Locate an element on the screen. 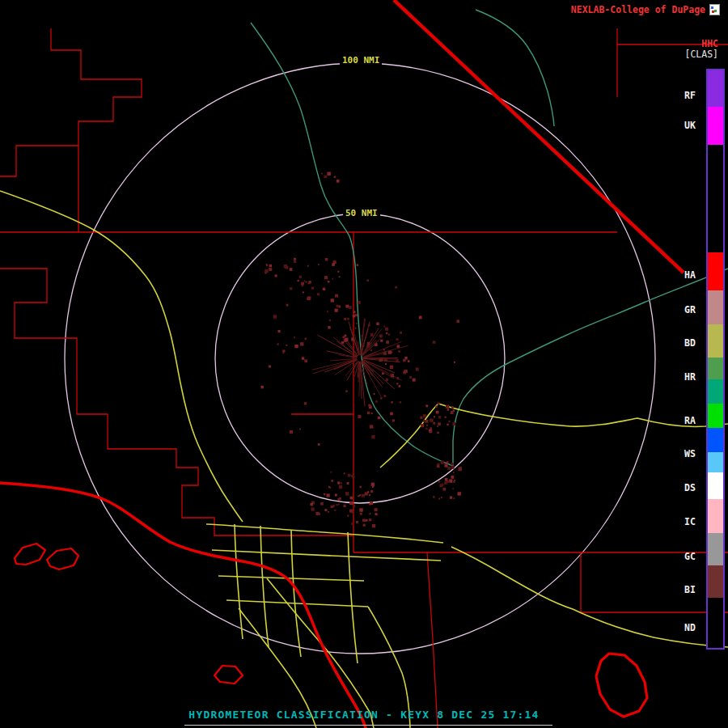  legend-label: UK is located at coordinates (690, 125).